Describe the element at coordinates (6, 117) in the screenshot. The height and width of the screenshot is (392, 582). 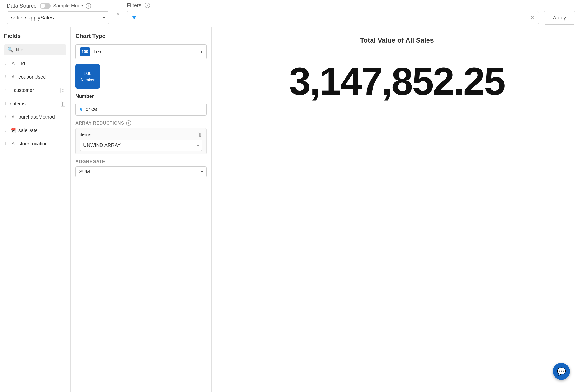
I see `drag-handle-purchasemethod: ⠿` at that location.